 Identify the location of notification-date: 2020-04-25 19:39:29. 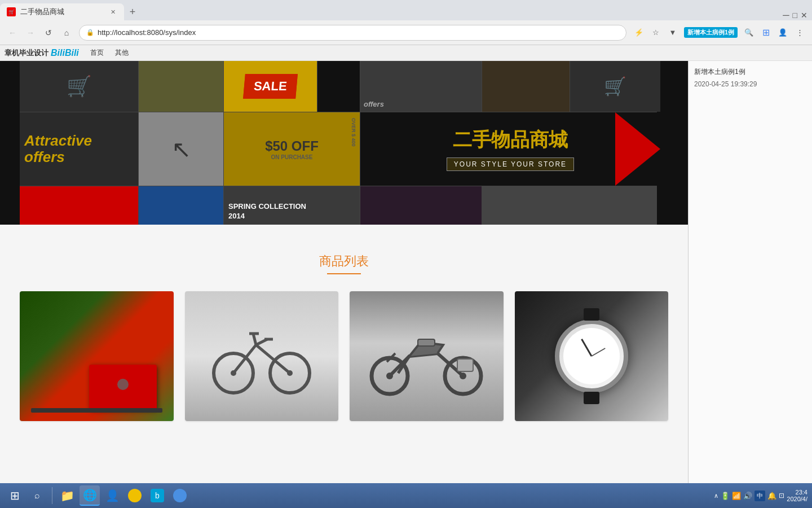
(750, 84).